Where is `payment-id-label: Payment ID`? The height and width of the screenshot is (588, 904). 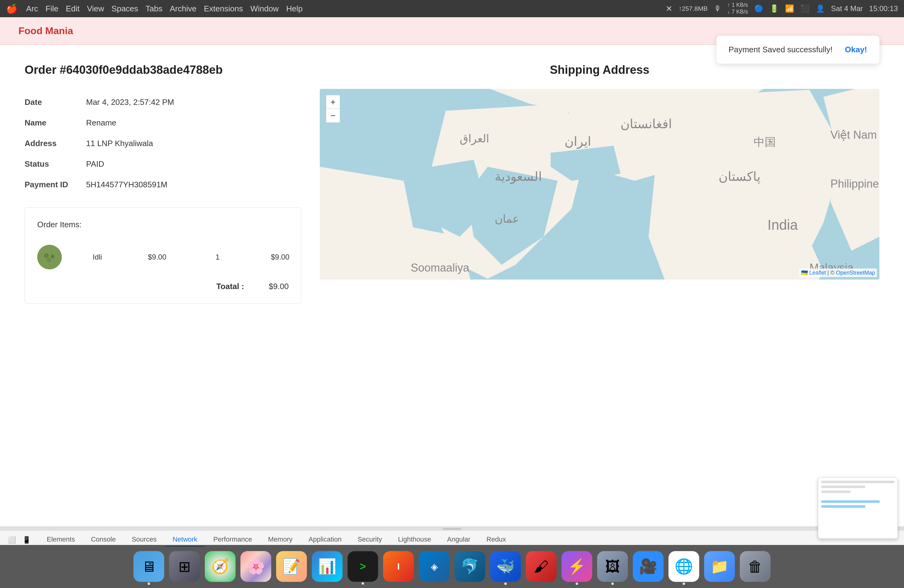 payment-id-label: Payment ID is located at coordinates (55, 185).